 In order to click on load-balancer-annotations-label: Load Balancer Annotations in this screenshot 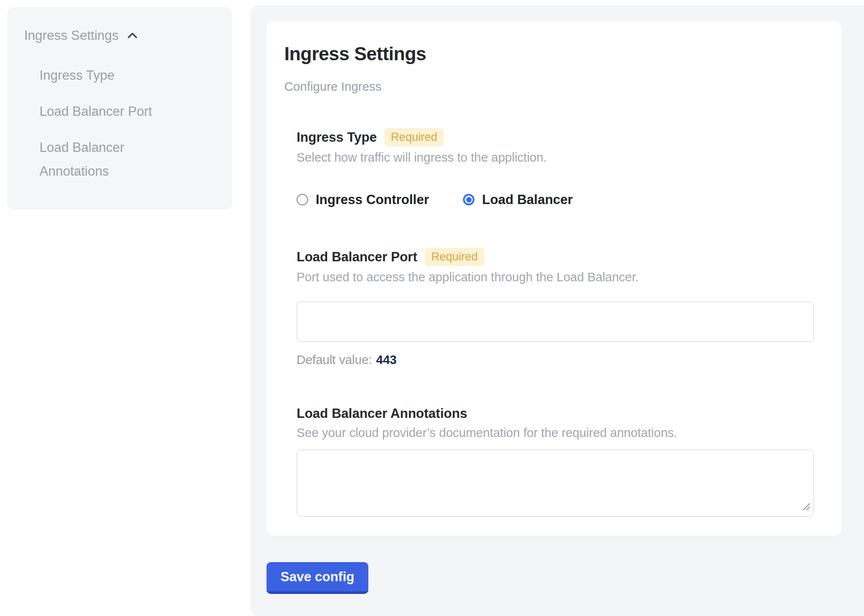, I will do `click(382, 414)`.